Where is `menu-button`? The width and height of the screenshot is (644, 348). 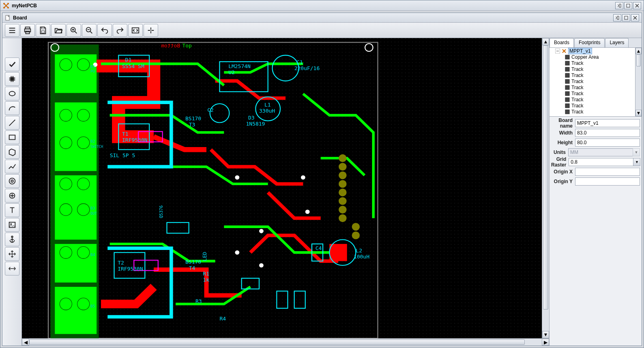 menu-button is located at coordinates (12, 30).